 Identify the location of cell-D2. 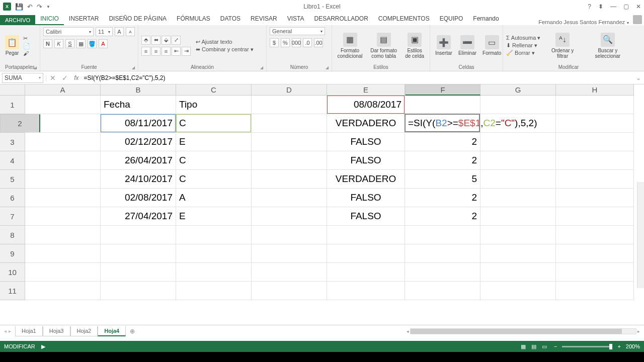
(289, 124).